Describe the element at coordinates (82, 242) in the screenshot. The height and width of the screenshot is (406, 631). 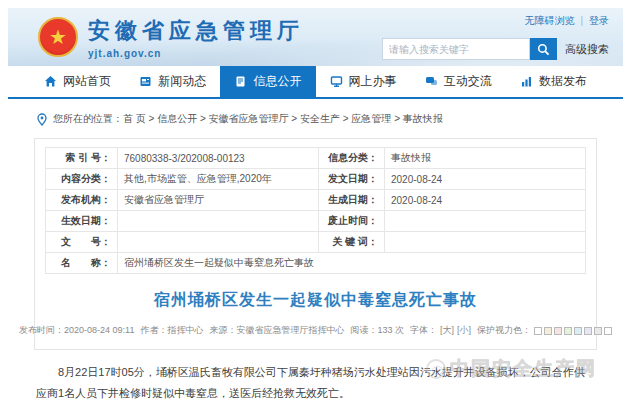
I see `meta-label: 文 号：` at that location.